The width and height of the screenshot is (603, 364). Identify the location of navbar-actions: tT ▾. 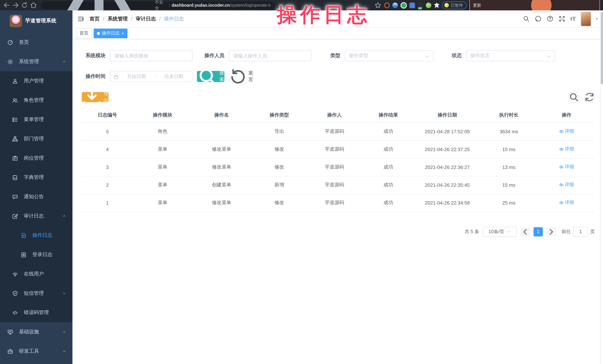
(560, 19).